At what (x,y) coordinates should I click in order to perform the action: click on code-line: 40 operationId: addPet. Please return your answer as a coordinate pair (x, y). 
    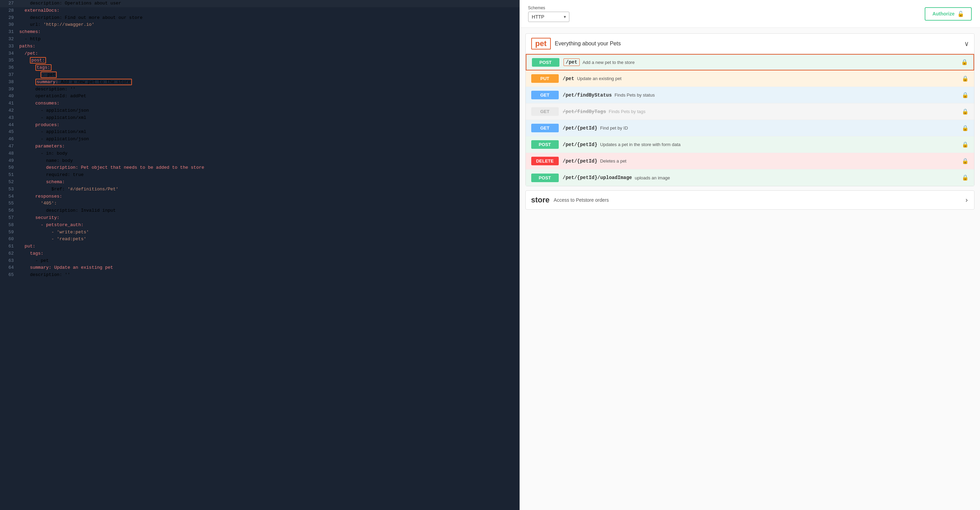
    Looking at the image, I should click on (260, 97).